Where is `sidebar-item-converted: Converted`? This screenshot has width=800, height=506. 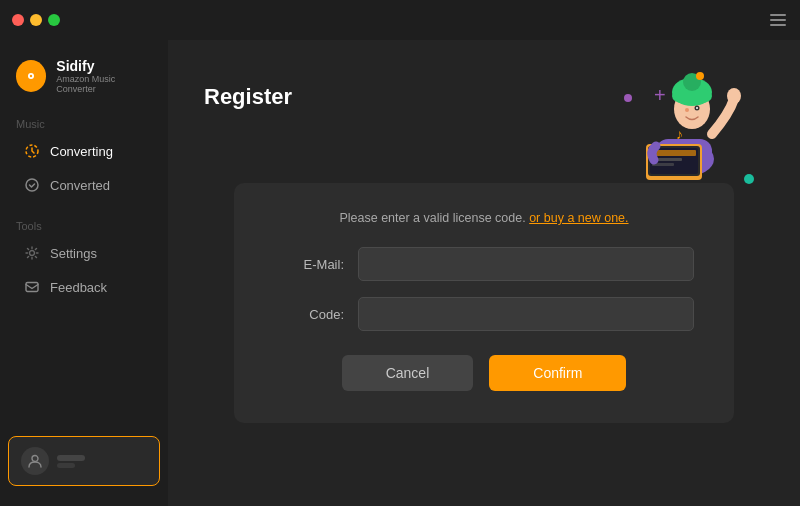 sidebar-item-converted: Converted is located at coordinates (84, 185).